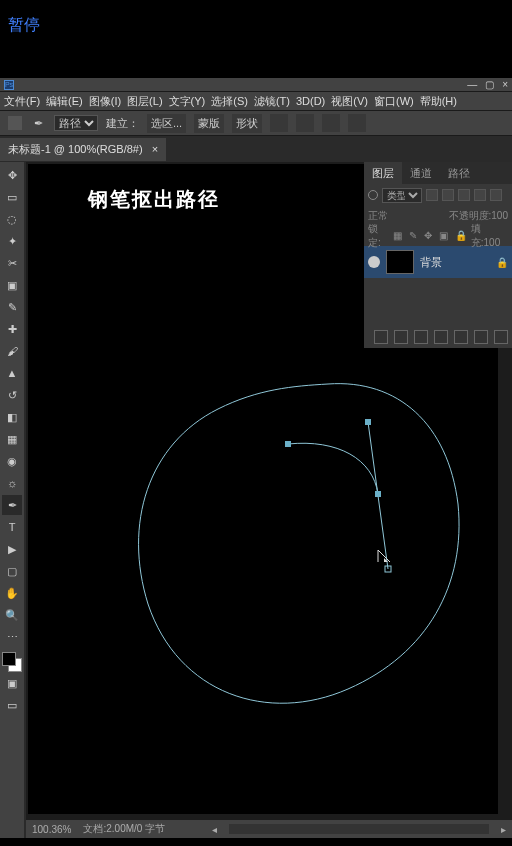  What do you see at coordinates (12, 549) in the screenshot?
I see `path-select-tool: ▶` at bounding box center [12, 549].